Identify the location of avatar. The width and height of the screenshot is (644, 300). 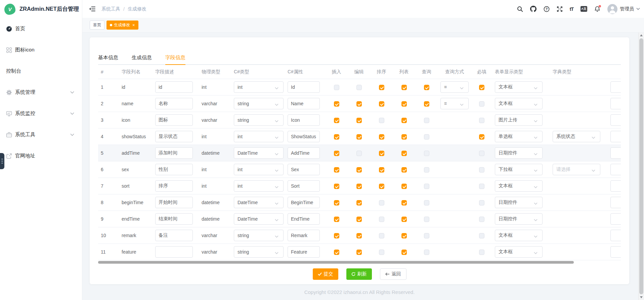
(612, 9).